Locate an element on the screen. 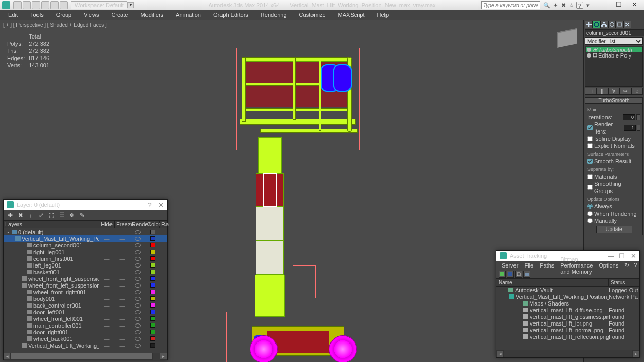  freeze-icon: ❄ is located at coordinates (72, 215).